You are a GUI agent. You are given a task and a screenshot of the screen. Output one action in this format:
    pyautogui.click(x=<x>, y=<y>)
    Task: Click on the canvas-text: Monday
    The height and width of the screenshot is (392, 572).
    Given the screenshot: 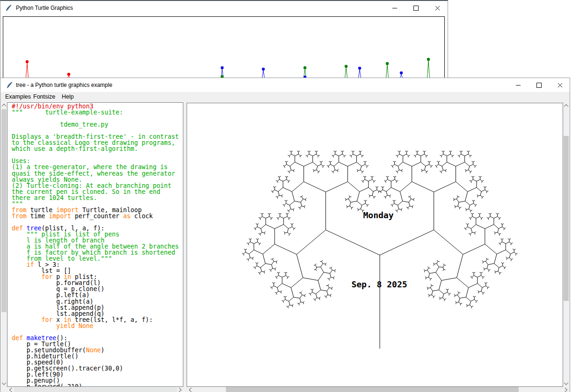 What is the action you would take?
    pyautogui.click(x=378, y=215)
    